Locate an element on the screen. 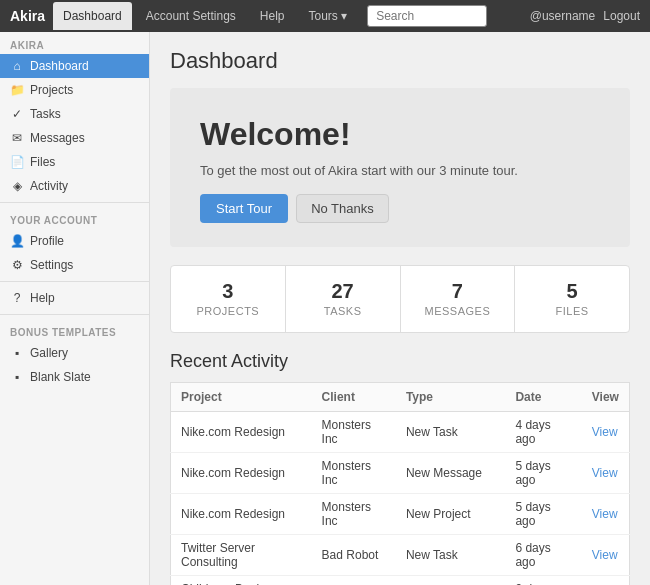 The image size is (650, 585). col-client: Client is located at coordinates (354, 398).